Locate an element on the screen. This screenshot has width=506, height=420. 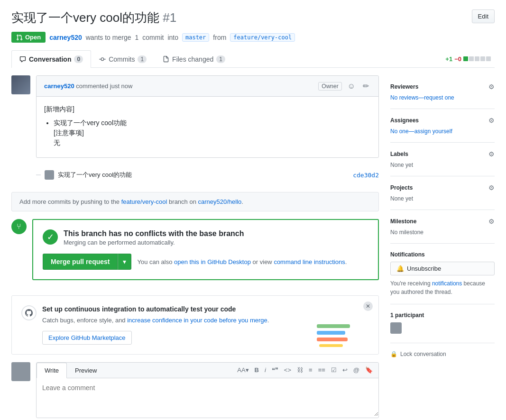
merge-section-wrap: ⑂ ✓ This branch has no conflicts with th… is located at coordinates (195, 253).